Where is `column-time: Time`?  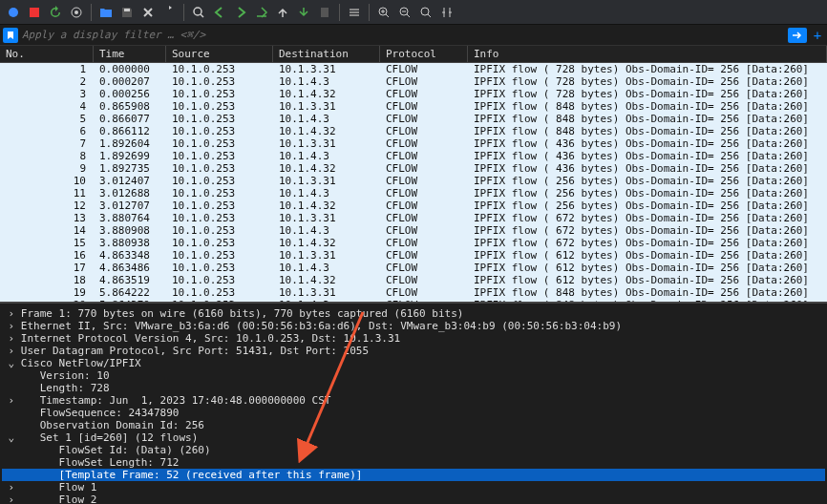
column-time: Time is located at coordinates (130, 53).